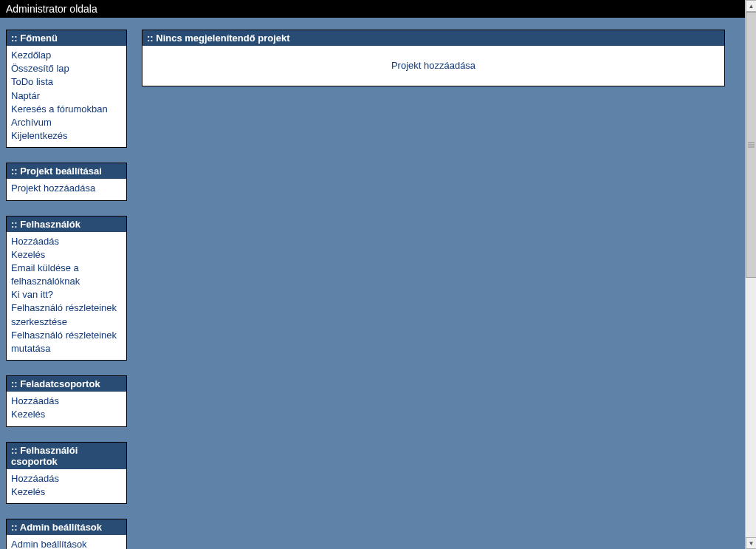 The image size is (756, 549). I want to click on panel-header: :: Felhasználók, so click(66, 225).